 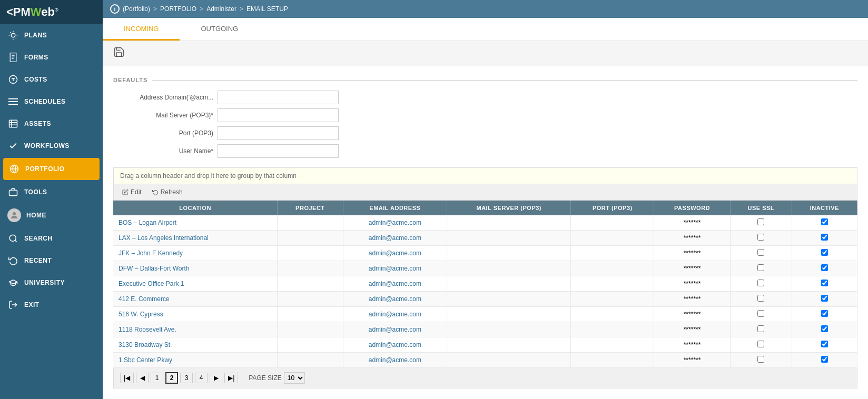 I want to click on col-email: EMAIL ADDRESS, so click(x=395, y=208).